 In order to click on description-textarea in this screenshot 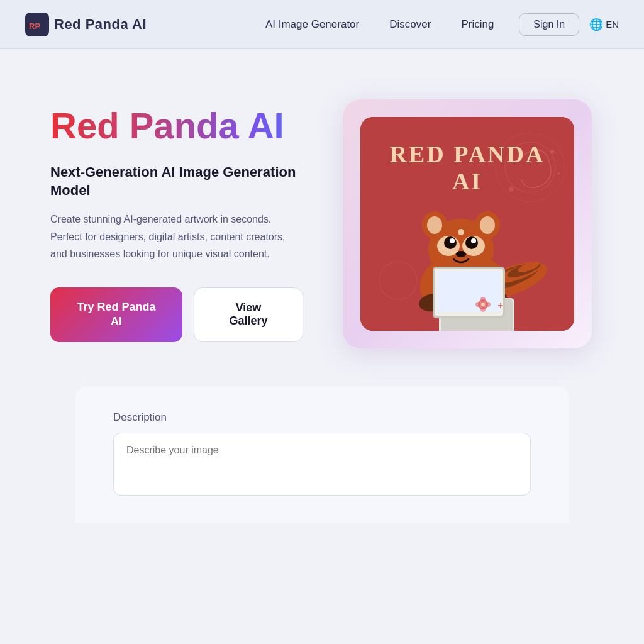, I will do `click(322, 464)`.